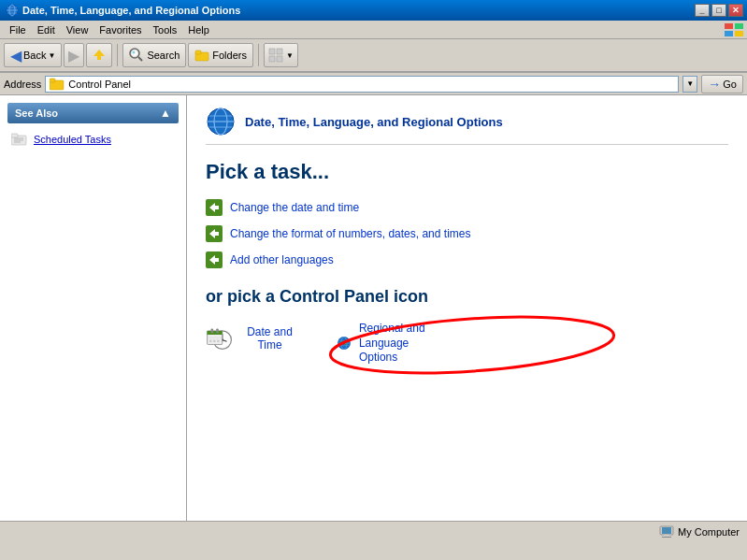  Describe the element at coordinates (136, 55) in the screenshot. I see `search-icon` at that location.